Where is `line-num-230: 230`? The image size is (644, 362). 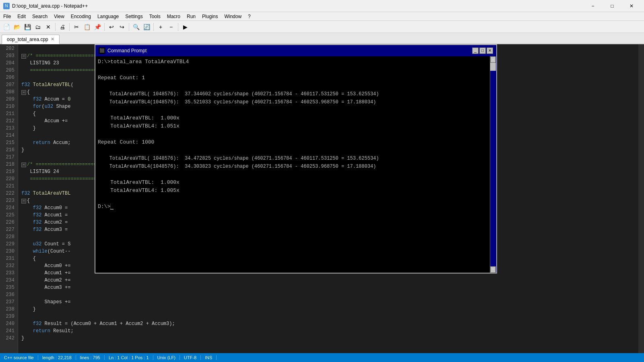
line-num-230: 230 is located at coordinates (9, 251).